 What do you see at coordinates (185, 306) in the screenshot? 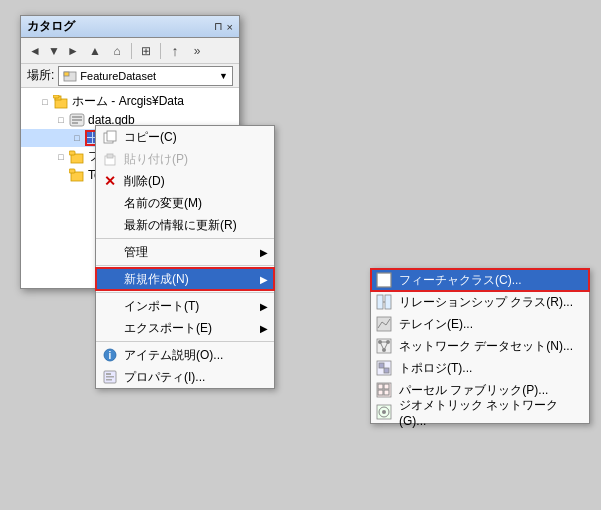
I see `ctx-import: インポート(T) ▶` at bounding box center [185, 306].